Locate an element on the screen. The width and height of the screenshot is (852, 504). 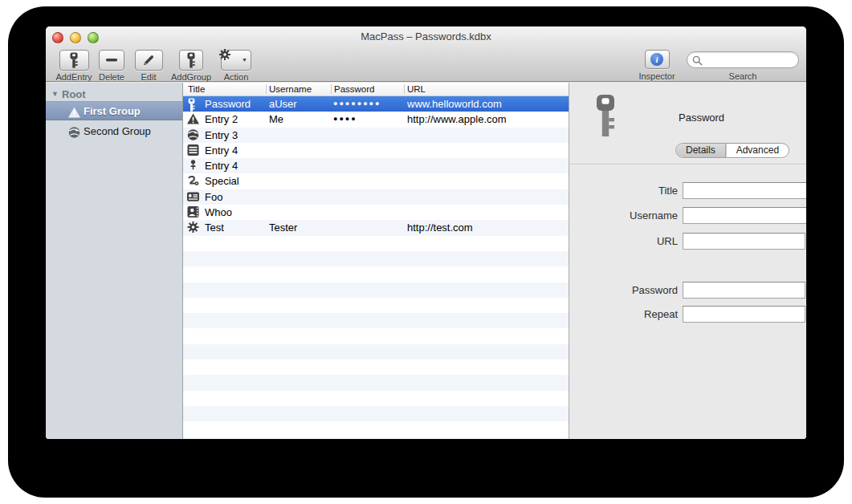
titlebar-toolbar: MacPass – Passwords.kdbx AddEntryDeleteE… is located at coordinates (426, 55).